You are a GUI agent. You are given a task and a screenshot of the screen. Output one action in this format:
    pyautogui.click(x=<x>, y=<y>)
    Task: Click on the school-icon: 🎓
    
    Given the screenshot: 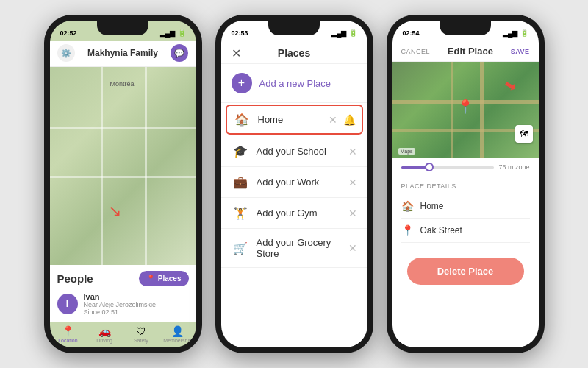 What is the action you would take?
    pyautogui.click(x=240, y=152)
    